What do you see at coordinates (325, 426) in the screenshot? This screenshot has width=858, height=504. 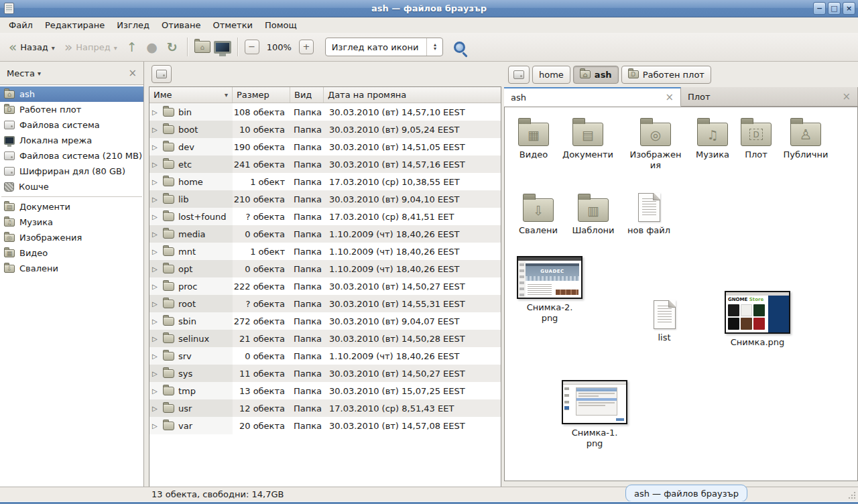 I see `table-row: ▷var20 обектаПапка30.03.2010 (вт) 14,57,…` at bounding box center [325, 426].